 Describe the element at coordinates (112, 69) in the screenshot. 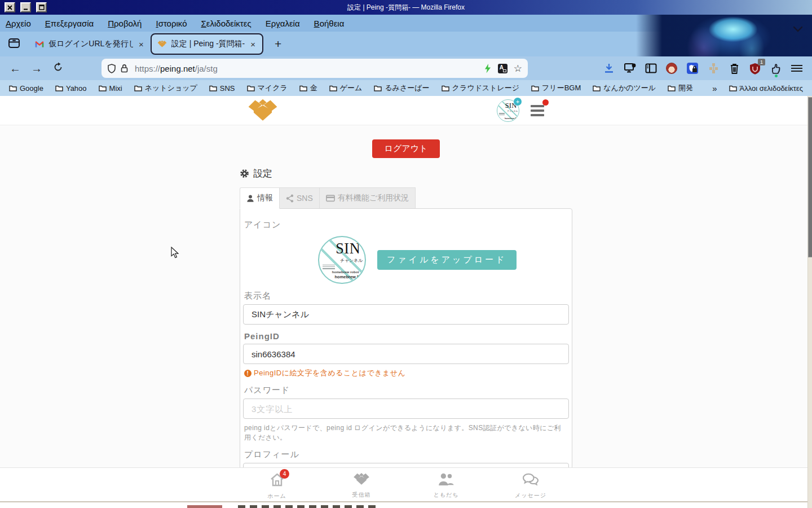

I see `tracking-shield-icon` at that location.